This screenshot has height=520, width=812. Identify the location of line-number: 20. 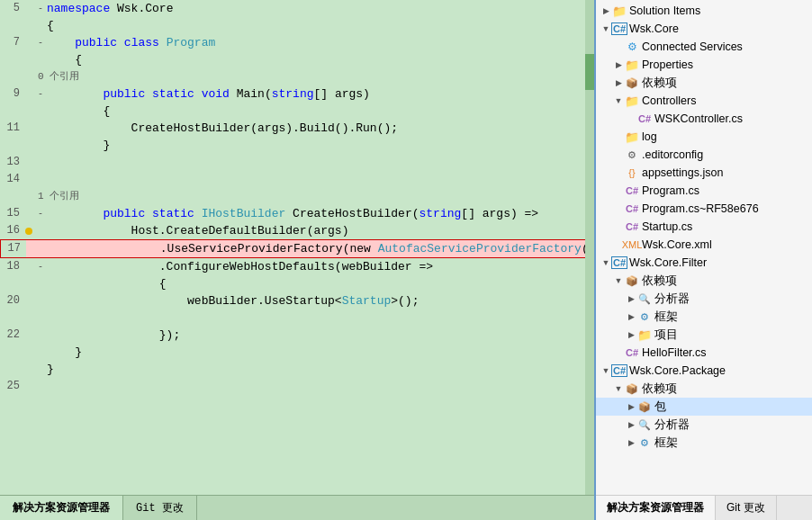
(13, 300).